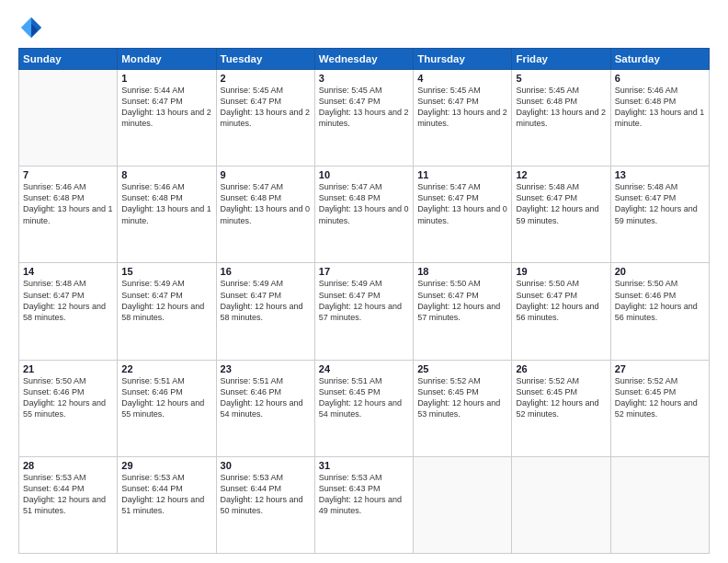 The image size is (728, 563). I want to click on day-number: 26, so click(561, 369).